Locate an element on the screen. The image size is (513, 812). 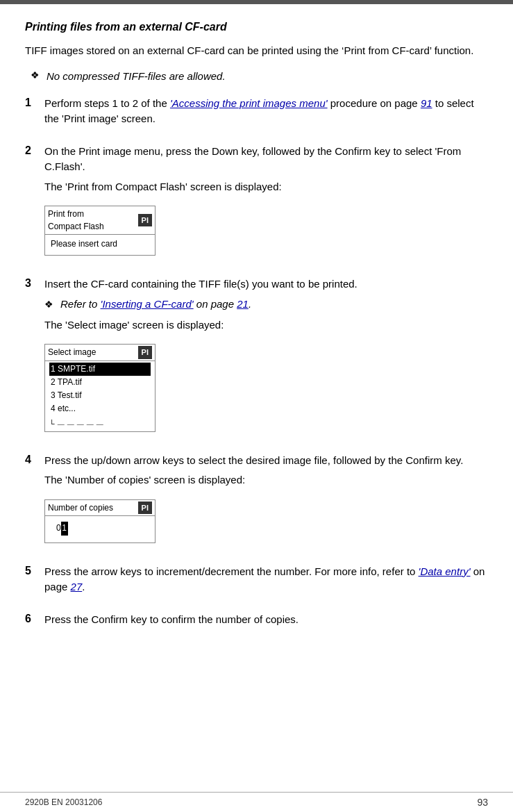
page-number: 93 is located at coordinates (482, 802).